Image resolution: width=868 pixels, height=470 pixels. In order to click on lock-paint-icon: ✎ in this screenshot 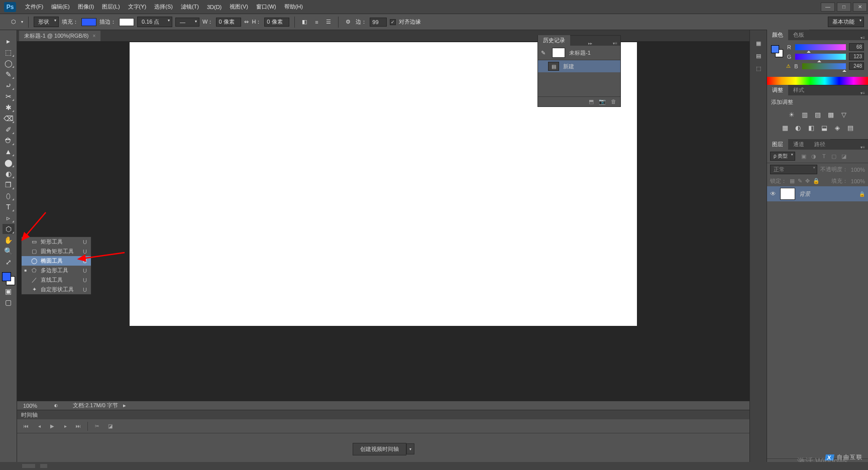, I will do `click(800, 181)`.